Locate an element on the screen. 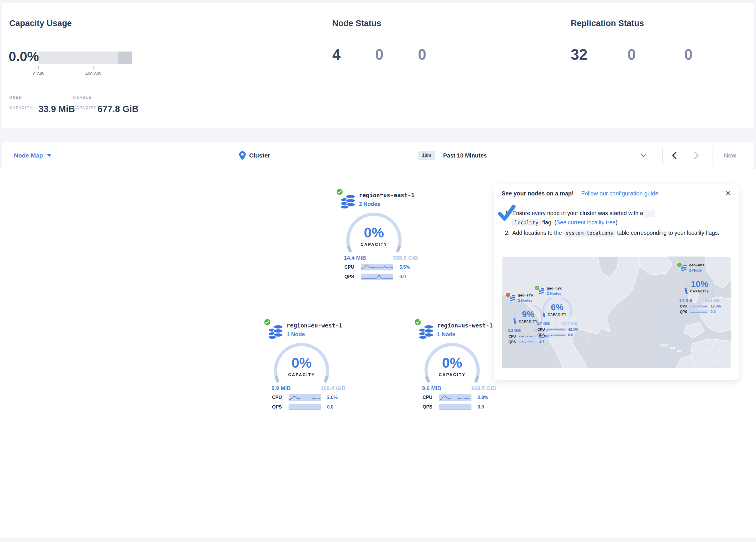 The width and height of the screenshot is (756, 542). axis-tick-label: 400 GiB is located at coordinates (93, 74).